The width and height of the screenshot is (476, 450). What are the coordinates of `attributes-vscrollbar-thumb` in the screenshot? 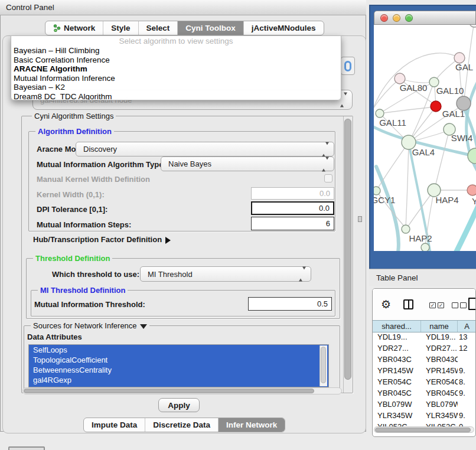 It's located at (324, 365).